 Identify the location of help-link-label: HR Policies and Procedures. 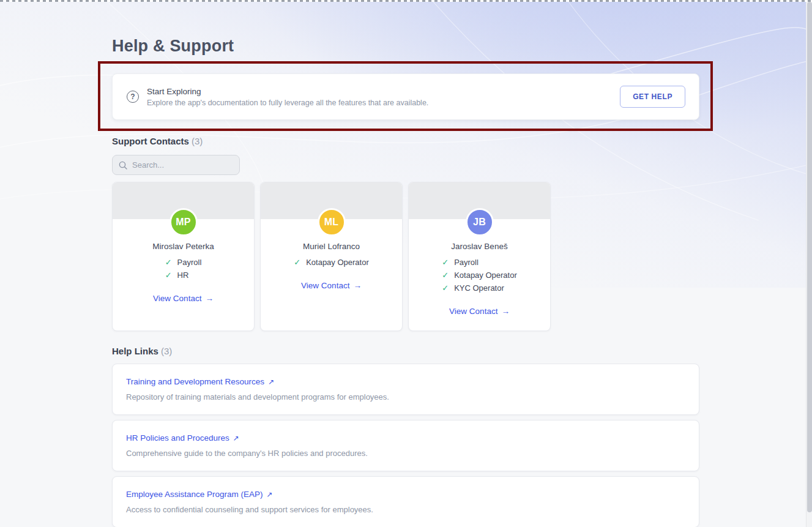
(177, 438).